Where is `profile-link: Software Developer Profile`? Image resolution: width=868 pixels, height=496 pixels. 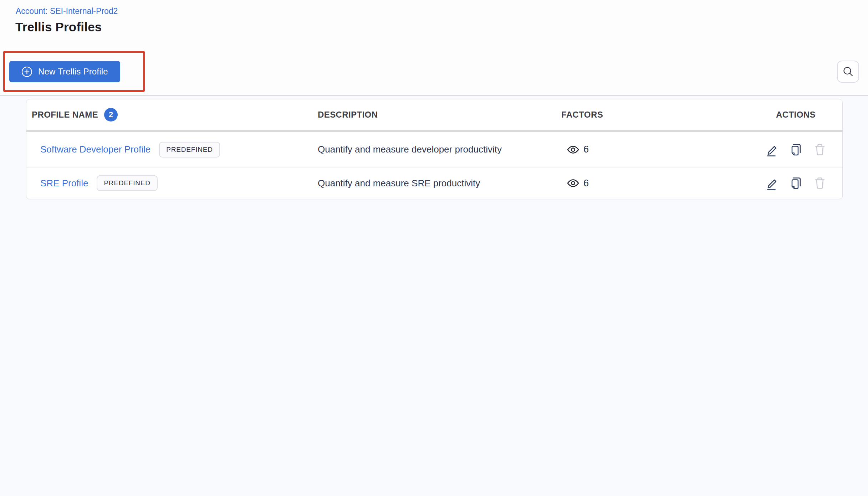
profile-link: Software Developer Profile is located at coordinates (96, 150).